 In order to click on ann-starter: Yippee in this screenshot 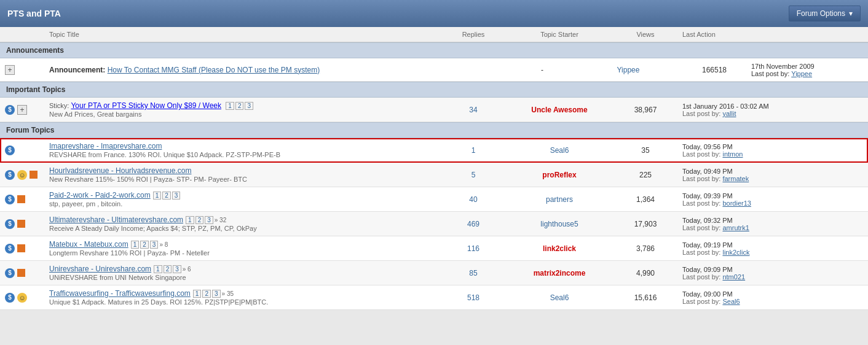, I will do `click(628, 70)`.